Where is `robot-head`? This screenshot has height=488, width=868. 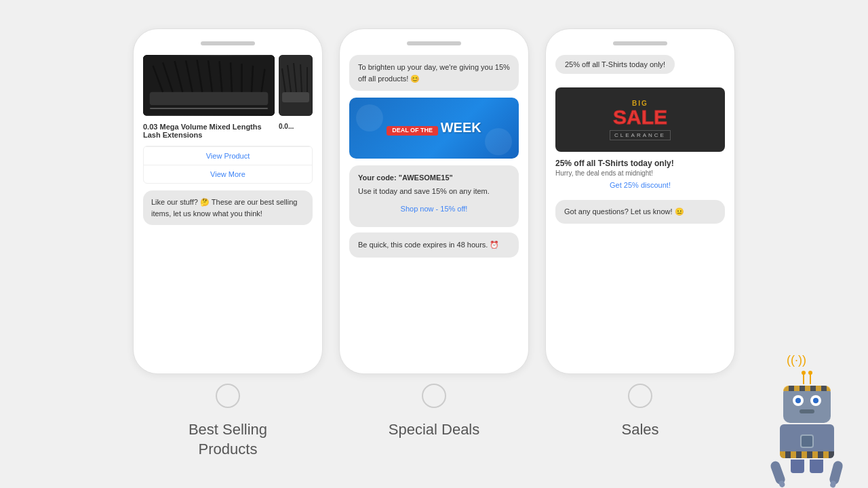
robot-head is located at coordinates (807, 404).